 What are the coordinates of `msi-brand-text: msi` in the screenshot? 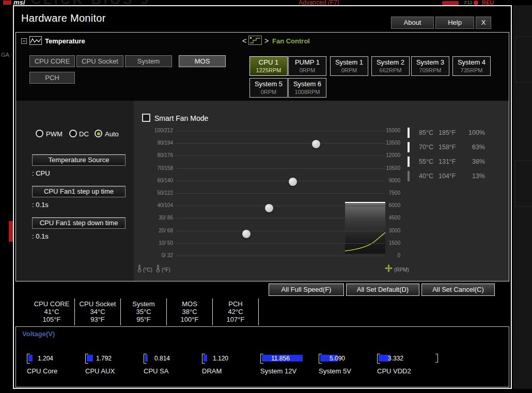 It's located at (19, 3).